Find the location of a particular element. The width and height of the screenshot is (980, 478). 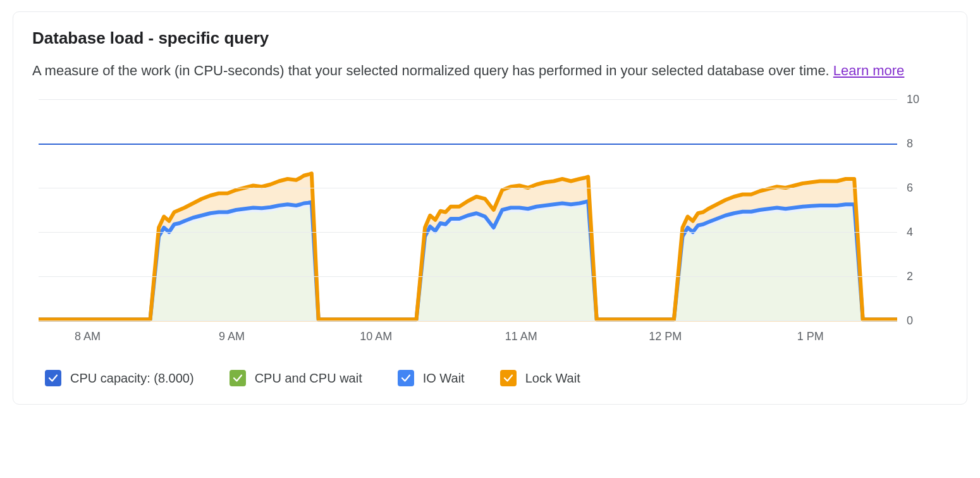

legend-item-lock_wait: Lock Wait is located at coordinates (540, 378).